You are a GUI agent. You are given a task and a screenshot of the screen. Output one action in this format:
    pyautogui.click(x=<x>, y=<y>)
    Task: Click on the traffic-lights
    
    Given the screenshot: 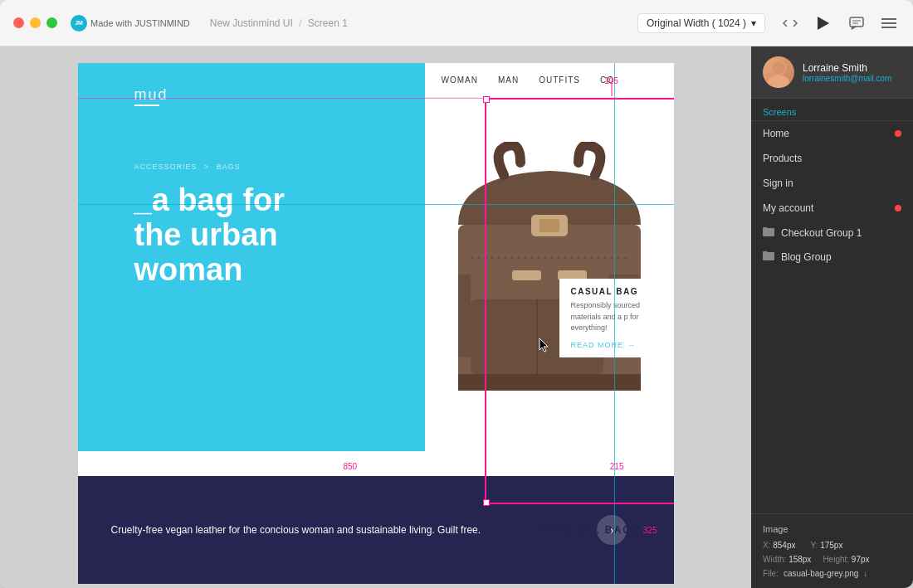 What is the action you would take?
    pyautogui.click(x=35, y=23)
    